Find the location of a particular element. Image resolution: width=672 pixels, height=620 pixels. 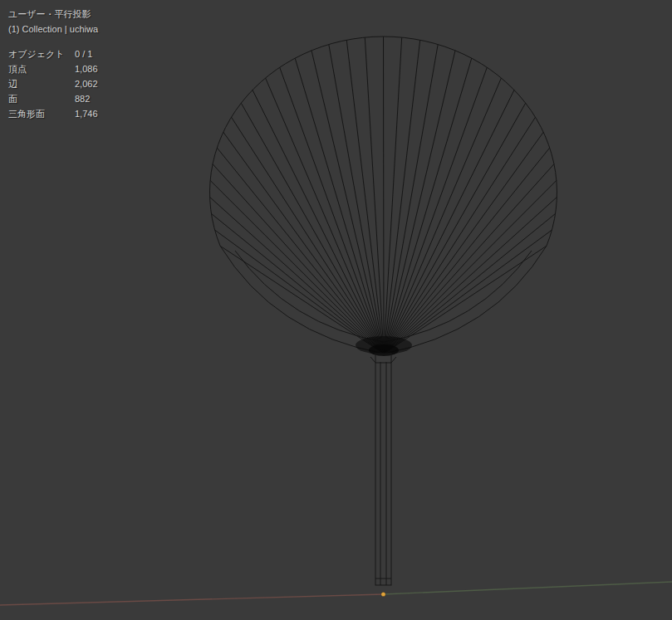

object-origin-dot is located at coordinates (384, 594).